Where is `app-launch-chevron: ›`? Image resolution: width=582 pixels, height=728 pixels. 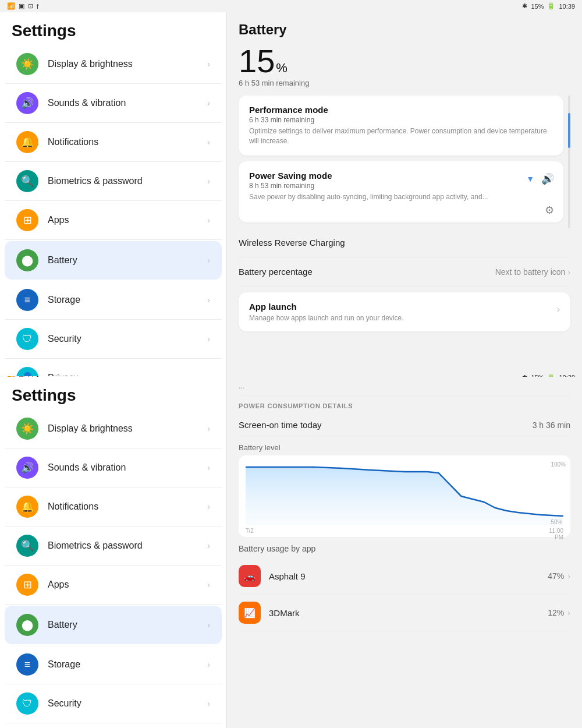
app-launch-chevron: › is located at coordinates (559, 309).